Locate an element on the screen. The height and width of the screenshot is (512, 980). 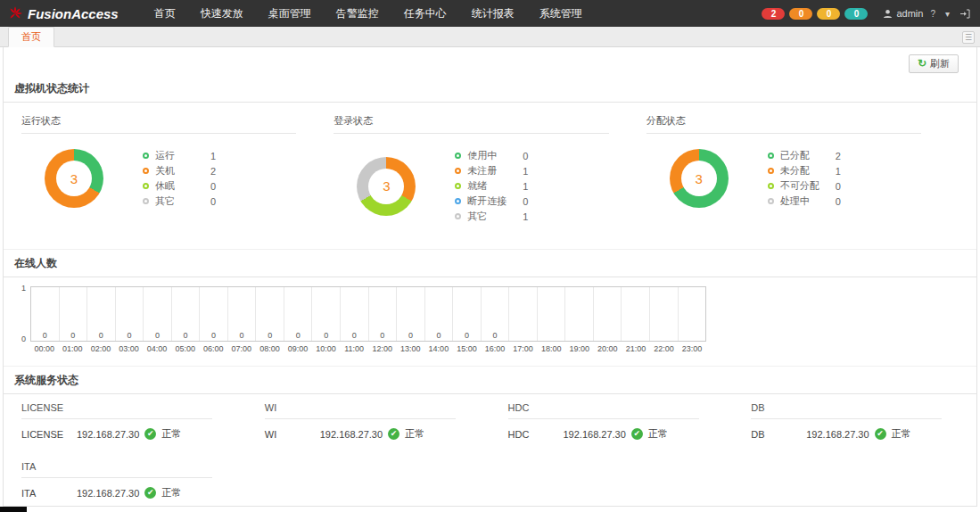
service-header: LICENSE is located at coordinates (117, 408).